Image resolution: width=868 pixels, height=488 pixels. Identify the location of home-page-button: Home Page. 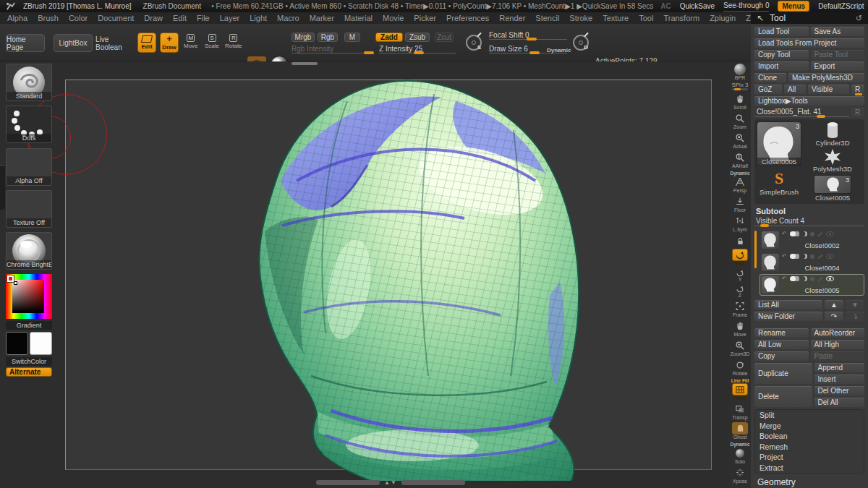
(25, 43).